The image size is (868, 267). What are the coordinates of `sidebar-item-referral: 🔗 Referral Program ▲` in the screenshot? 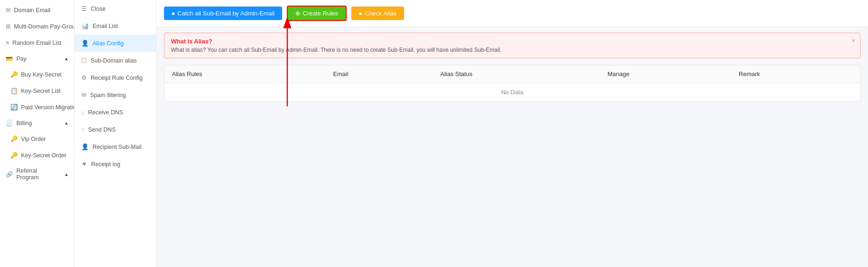 It's located at (37, 174).